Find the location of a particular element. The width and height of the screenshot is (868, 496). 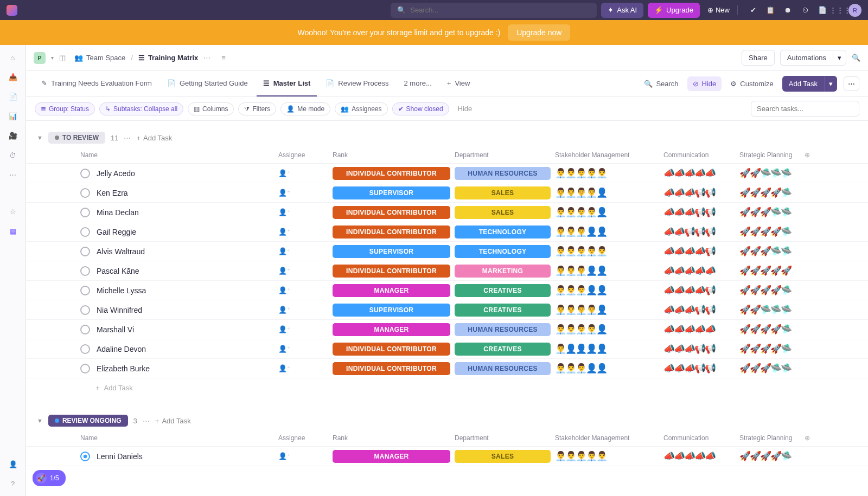

task-name: Lenni Daniels is located at coordinates (188, 456).